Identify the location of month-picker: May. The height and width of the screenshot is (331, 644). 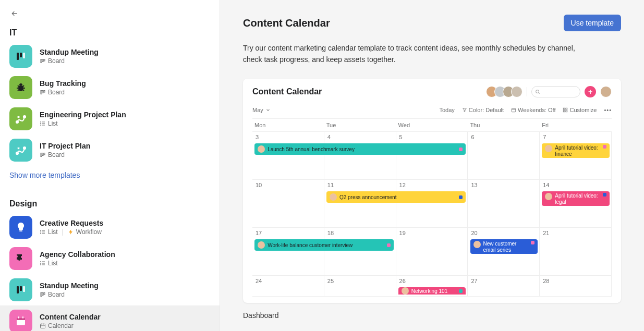
(262, 110).